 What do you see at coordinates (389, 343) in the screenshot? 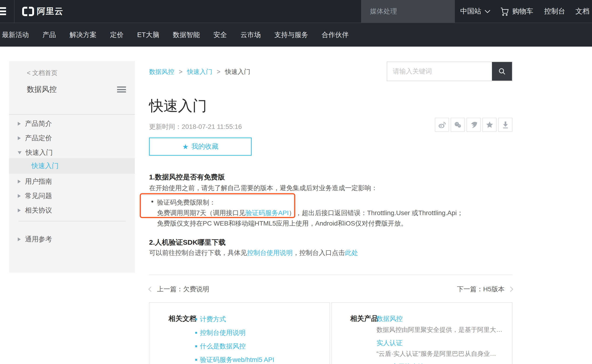
I see `related-product-link: 实人认证` at bounding box center [389, 343].